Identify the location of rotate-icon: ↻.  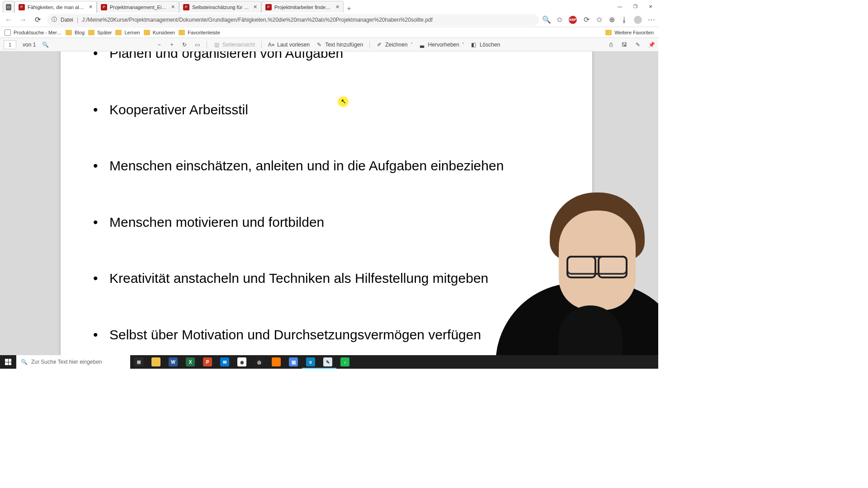
(184, 45).